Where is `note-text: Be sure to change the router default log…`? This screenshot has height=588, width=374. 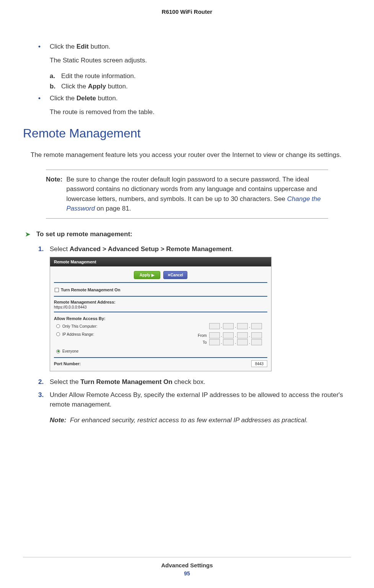 note-text: Be sure to change the router default log… is located at coordinates (197, 194).